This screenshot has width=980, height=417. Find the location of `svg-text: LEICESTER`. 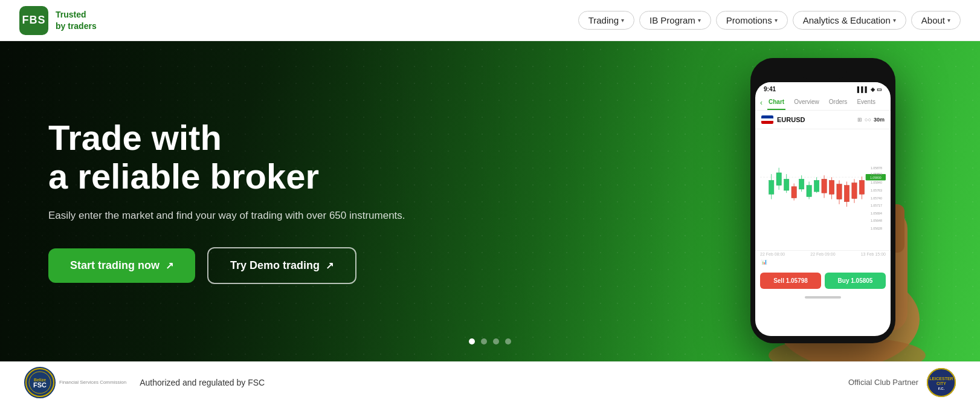

svg-text: LEICESTER is located at coordinates (941, 378).